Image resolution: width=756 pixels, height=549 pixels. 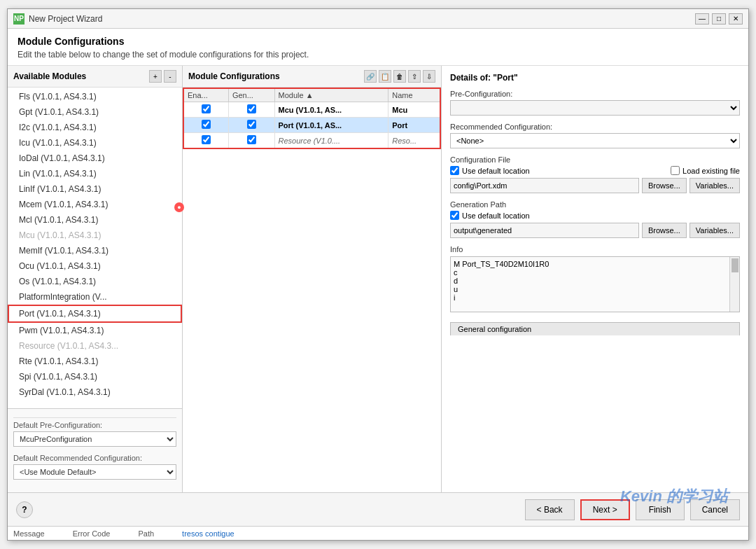 I want to click on default-pre-config-select: McuPreConfiguration, so click(x=95, y=439).